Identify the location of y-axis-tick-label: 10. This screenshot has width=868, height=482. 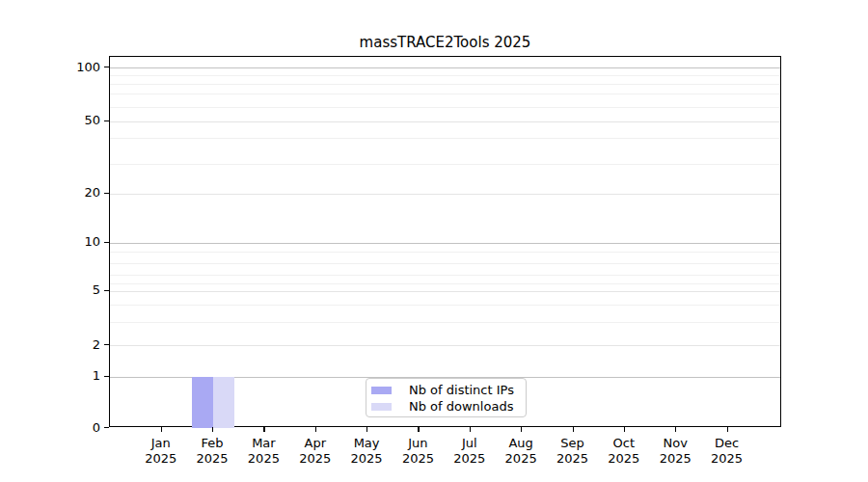
(69, 241).